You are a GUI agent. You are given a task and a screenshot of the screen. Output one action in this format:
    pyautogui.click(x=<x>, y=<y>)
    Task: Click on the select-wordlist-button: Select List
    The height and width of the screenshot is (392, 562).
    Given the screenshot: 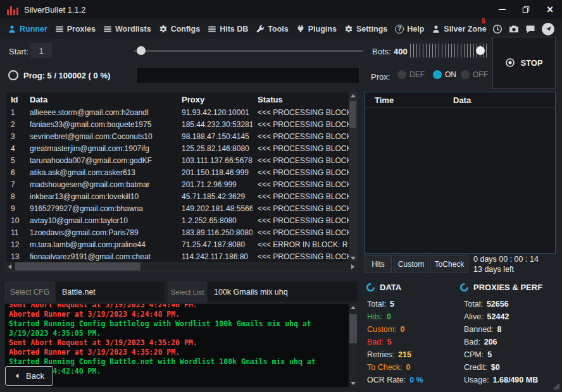 What is the action you would take?
    pyautogui.click(x=187, y=292)
    